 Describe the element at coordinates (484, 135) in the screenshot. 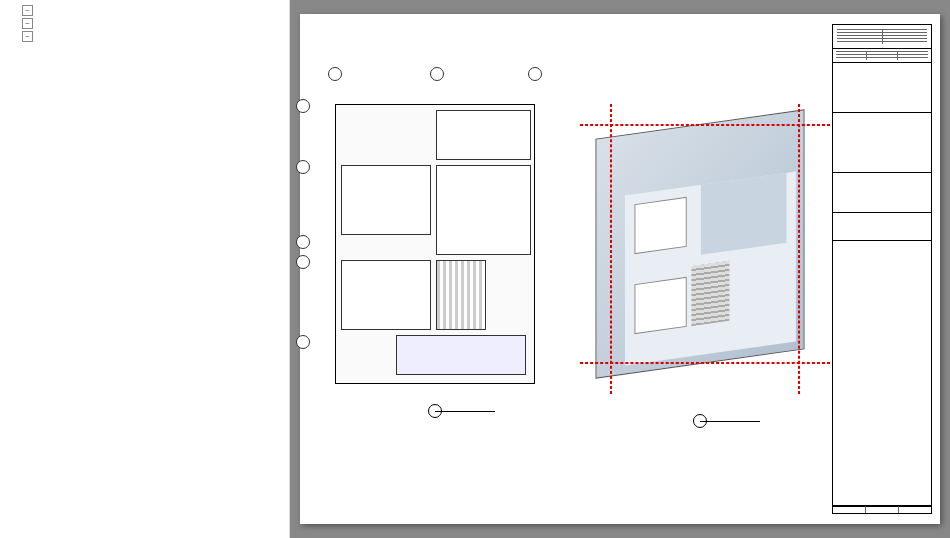

I see `room-laundry` at that location.